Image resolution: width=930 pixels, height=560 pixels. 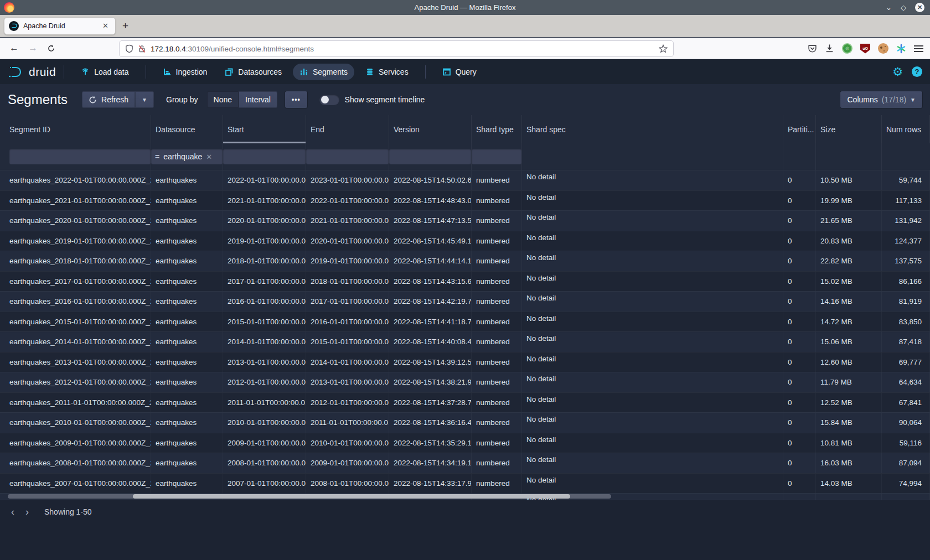 What do you see at coordinates (265, 322) in the screenshot?
I see `cell-start: 2015-01-01T00:00:00.0...` at bounding box center [265, 322].